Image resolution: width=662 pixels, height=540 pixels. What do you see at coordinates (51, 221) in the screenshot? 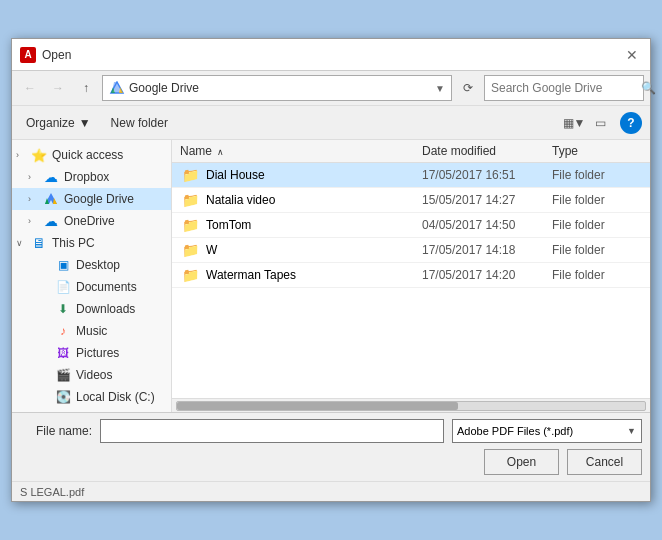
I see `onedrive-icon: ☁` at bounding box center [51, 221].